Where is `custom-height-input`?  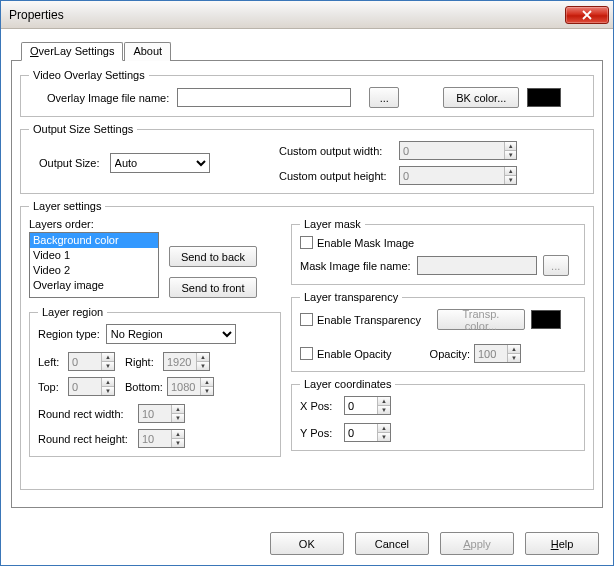 custom-height-input is located at coordinates (452, 176).